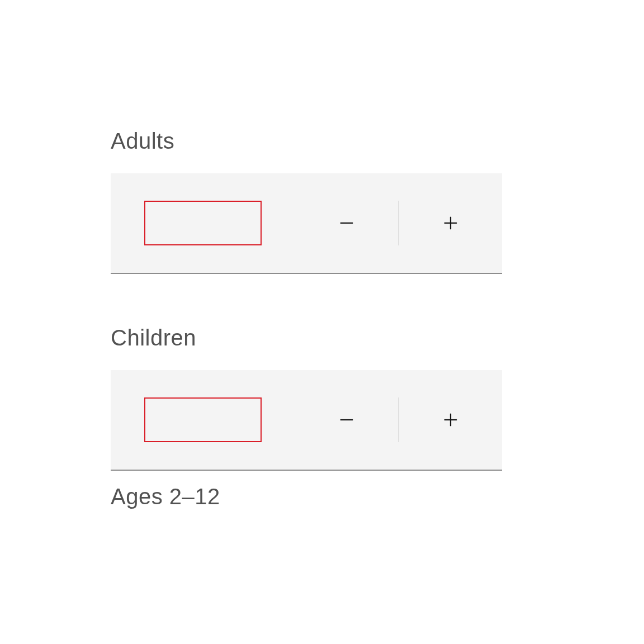 Image resolution: width=644 pixels, height=644 pixels. What do you see at coordinates (203, 223) in the screenshot?
I see `adults-input` at bounding box center [203, 223].